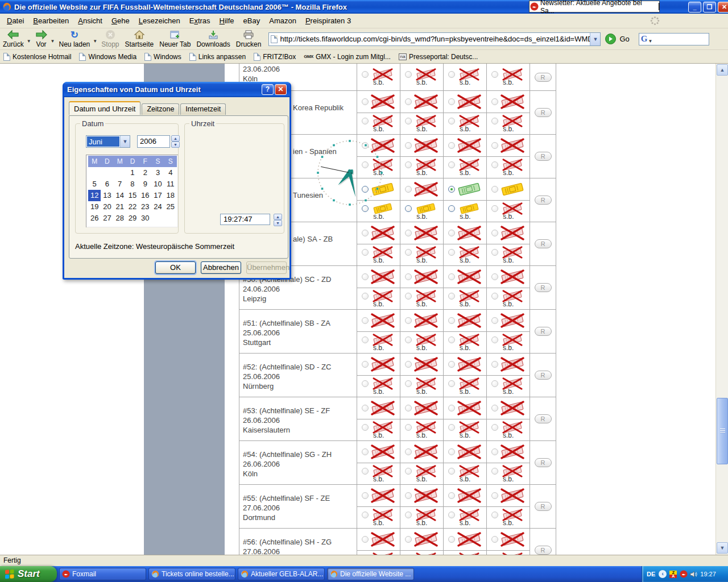 This screenshot has width=728, height=582. What do you see at coordinates (175, 142) in the screenshot?
I see `year-spinner: ▲▼` at bounding box center [175, 142].